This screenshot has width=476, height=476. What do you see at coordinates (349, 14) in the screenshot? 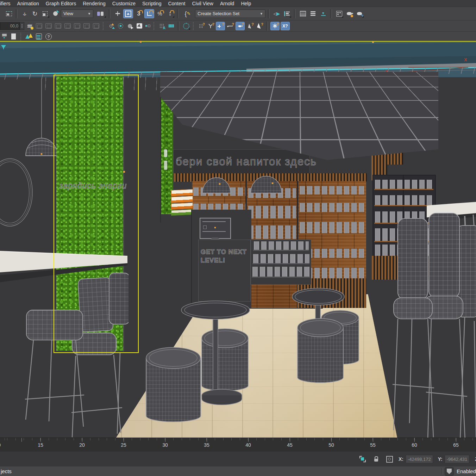
I see `render-setup-icon` at bounding box center [349, 14].